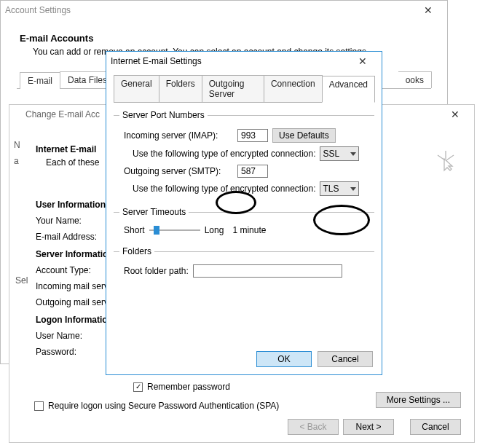 This screenshot has width=477, height=448. Describe the element at coordinates (226, 38) in the screenshot. I see `email-accounts-heading: E-mail Accounts` at that location.